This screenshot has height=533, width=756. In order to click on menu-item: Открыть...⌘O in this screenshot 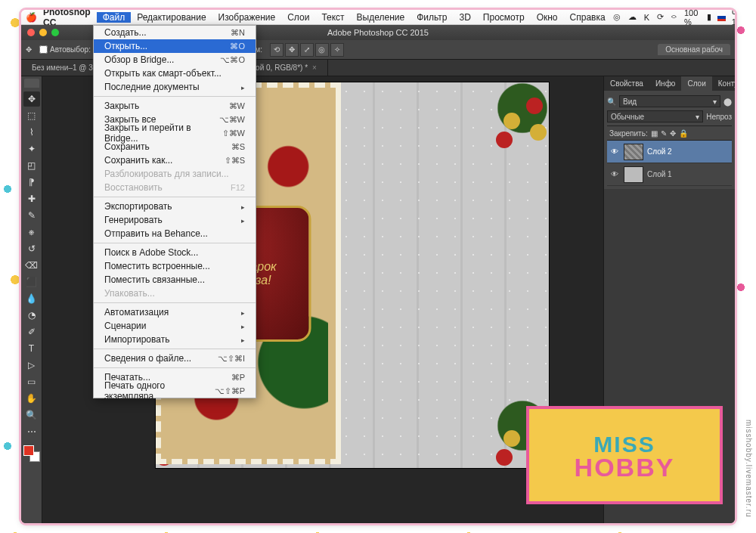, I will do `click(175, 46)`.